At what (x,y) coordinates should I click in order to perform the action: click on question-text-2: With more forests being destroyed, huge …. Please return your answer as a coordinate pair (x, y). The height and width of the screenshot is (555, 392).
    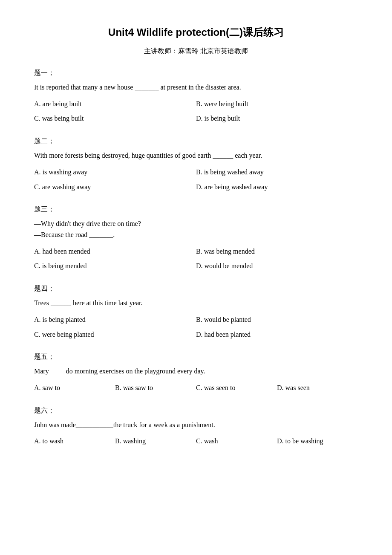
    Looking at the image, I should click on (196, 156).